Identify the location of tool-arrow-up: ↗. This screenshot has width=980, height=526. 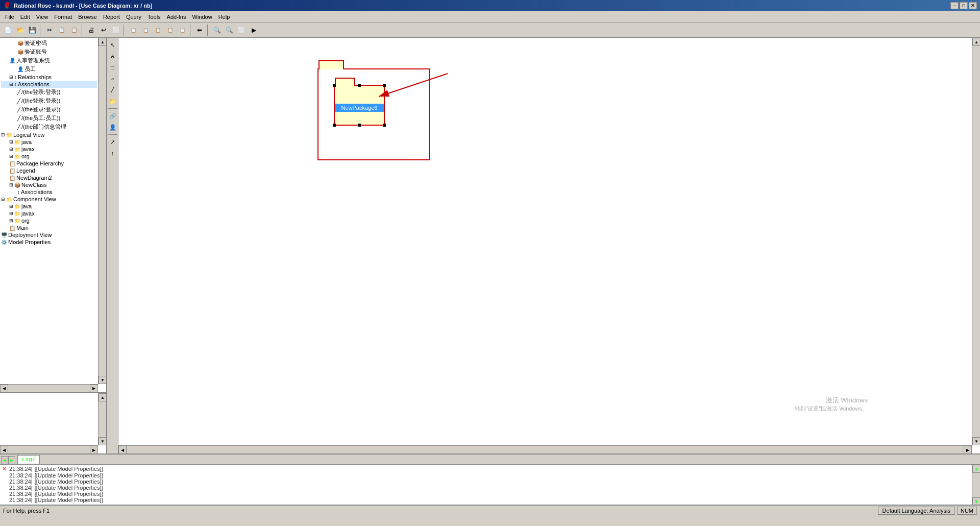
(113, 142).